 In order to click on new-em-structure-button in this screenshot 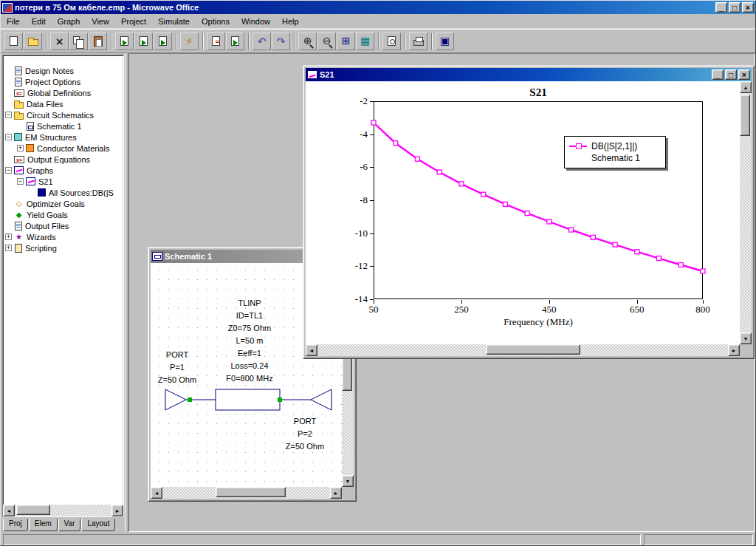, I will do `click(143, 41)`.